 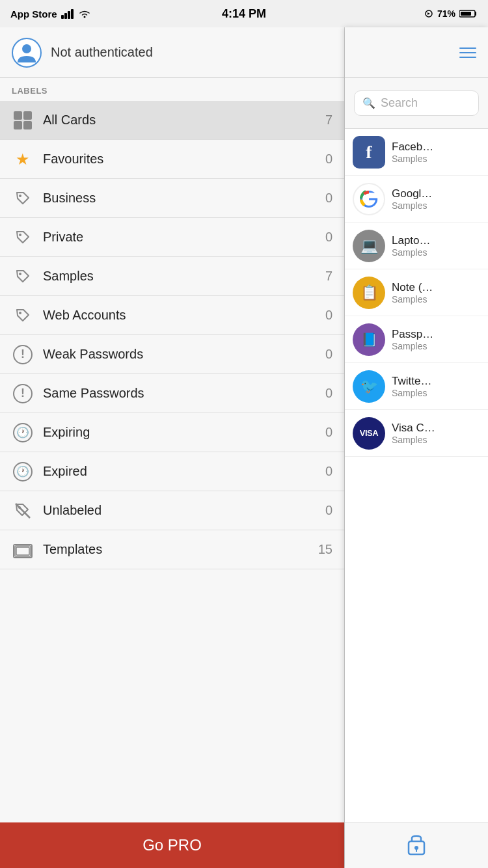 I want to click on status-time: 4:14 PM, so click(x=244, y=14).